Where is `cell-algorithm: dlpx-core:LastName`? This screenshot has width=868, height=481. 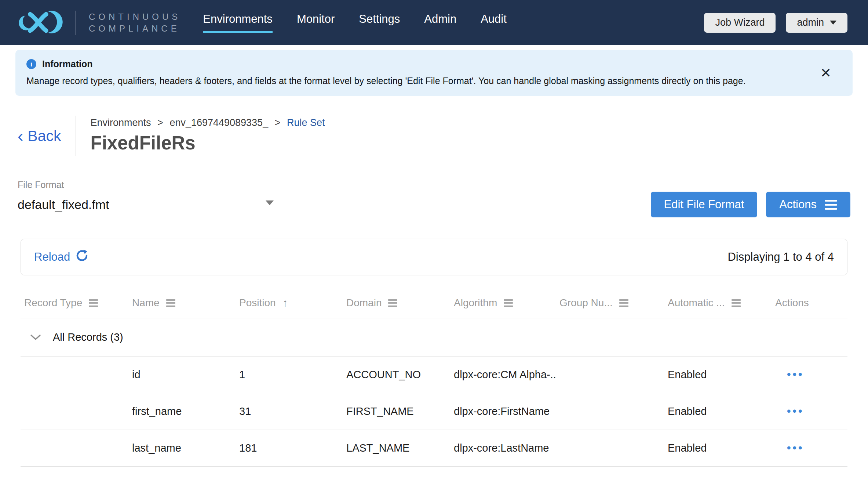
cell-algorithm: dlpx-core:LastName is located at coordinates (503, 448).